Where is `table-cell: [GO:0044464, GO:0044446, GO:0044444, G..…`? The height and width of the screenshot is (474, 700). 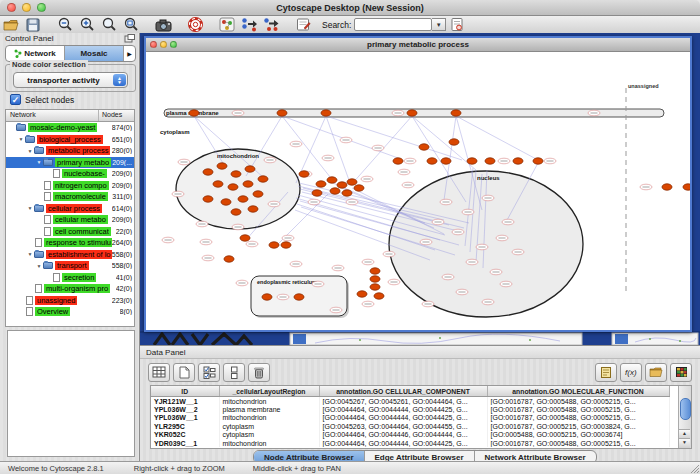
table-cell: [GO:0044464, GO:0044446, GO:0044444, G..… is located at coordinates (403, 435).